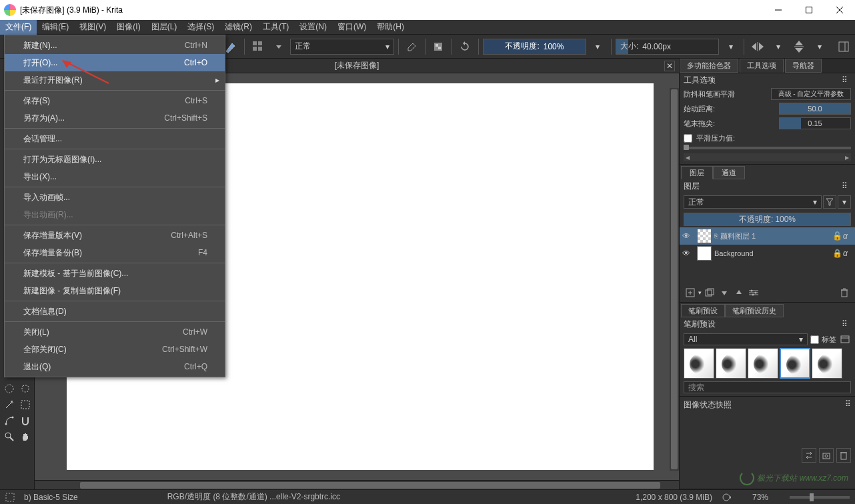 The height and width of the screenshot is (504, 855). What do you see at coordinates (767, 219) in the screenshot?
I see `layer-opacity-slider: 不透明度: 100%` at bounding box center [767, 219].